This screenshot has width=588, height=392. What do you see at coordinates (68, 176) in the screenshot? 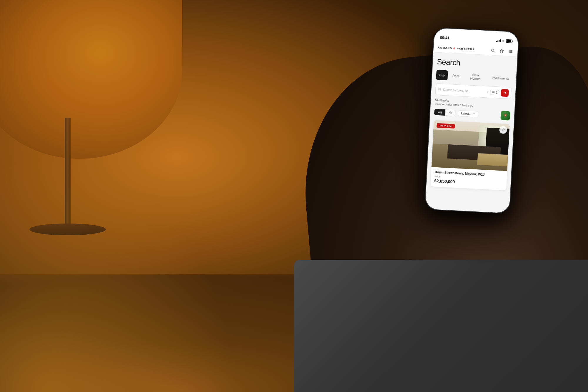
I see `lamp-base` at bounding box center [68, 176].